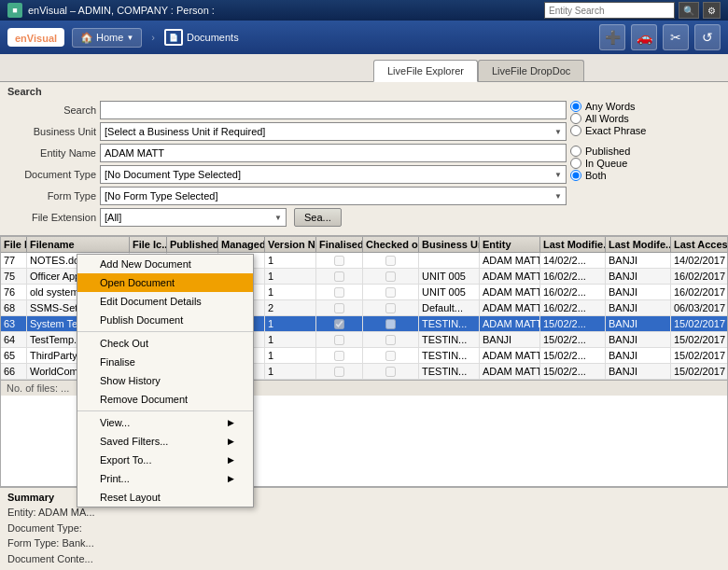 The width and height of the screenshot is (728, 570). What do you see at coordinates (14, 244) in the screenshot?
I see `col-header-fileid: File ID ▲` at bounding box center [14, 244].